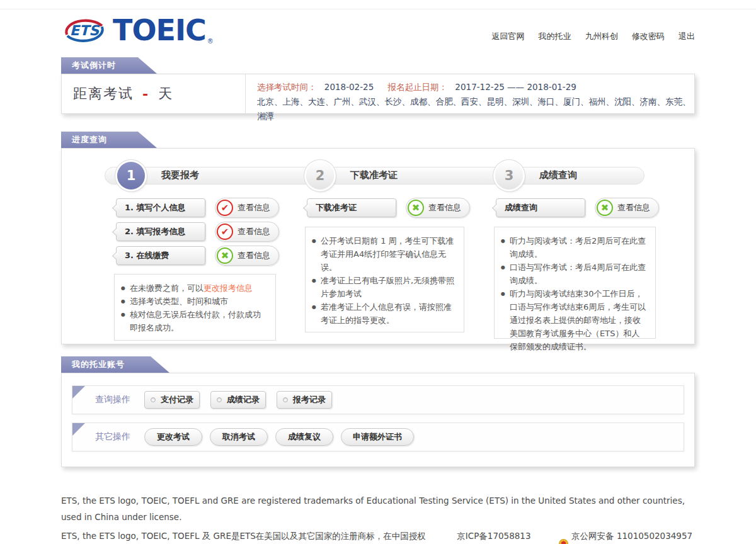 The width and height of the screenshot is (756, 544). I want to click on section-title-progress: 进度查询, so click(109, 140).